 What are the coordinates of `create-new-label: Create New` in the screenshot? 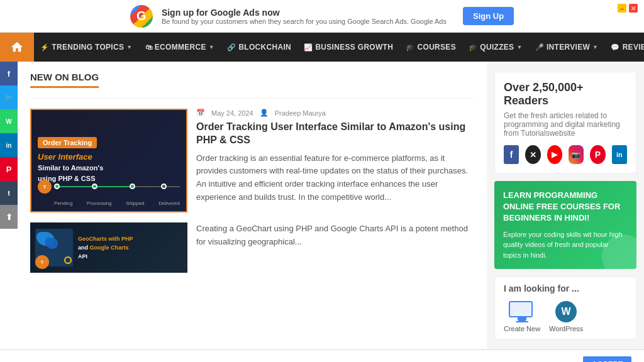 It's located at (522, 329).